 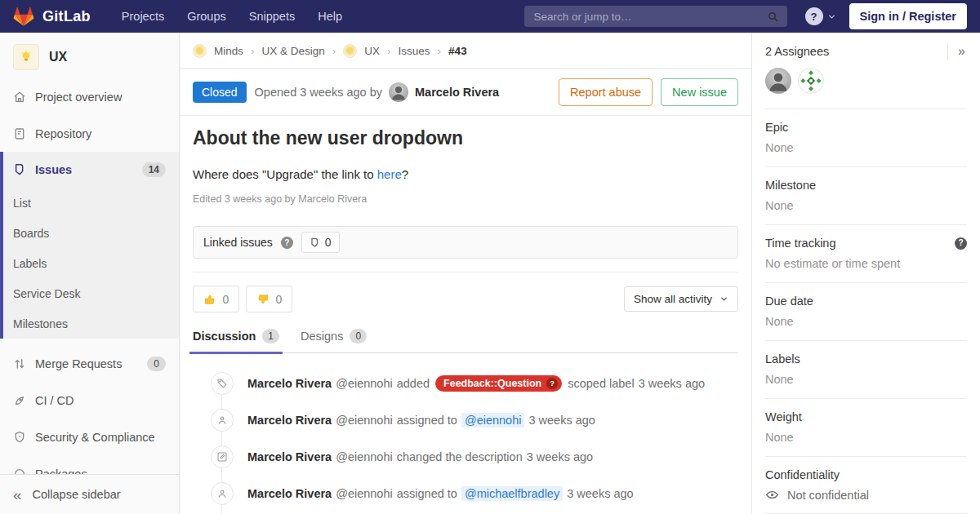 What do you see at coordinates (866, 255) in the screenshot?
I see `sidebar-block-time-tracking: Time tracking ? No estimate or time spen…` at bounding box center [866, 255].